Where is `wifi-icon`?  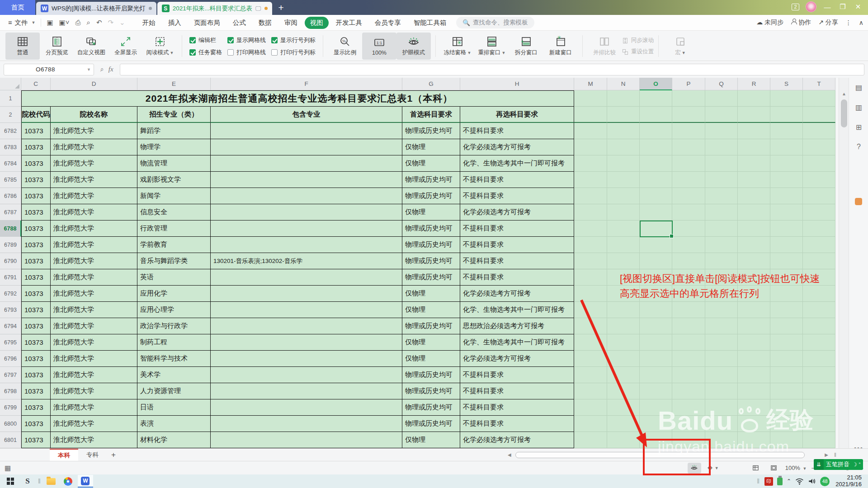
wifi-icon is located at coordinates (799, 481).